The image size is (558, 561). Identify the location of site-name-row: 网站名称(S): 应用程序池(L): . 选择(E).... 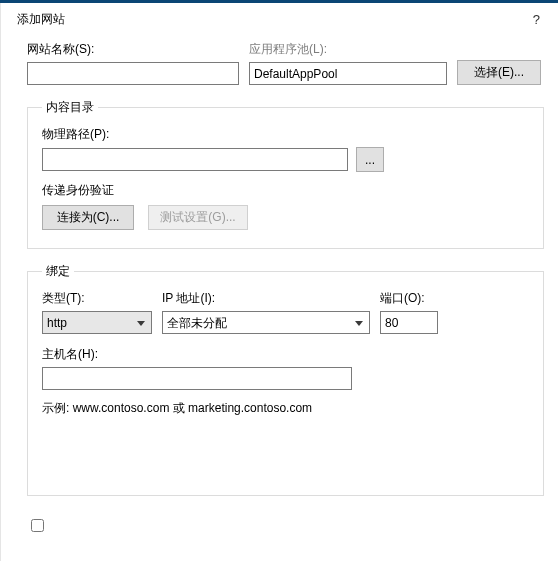
(286, 63).